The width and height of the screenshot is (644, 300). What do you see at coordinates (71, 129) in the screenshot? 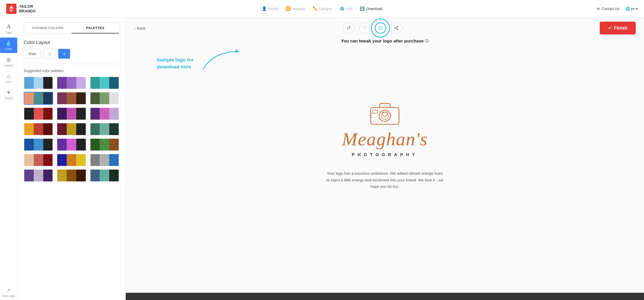
I see `palette-group-p11` at bounding box center [71, 129].